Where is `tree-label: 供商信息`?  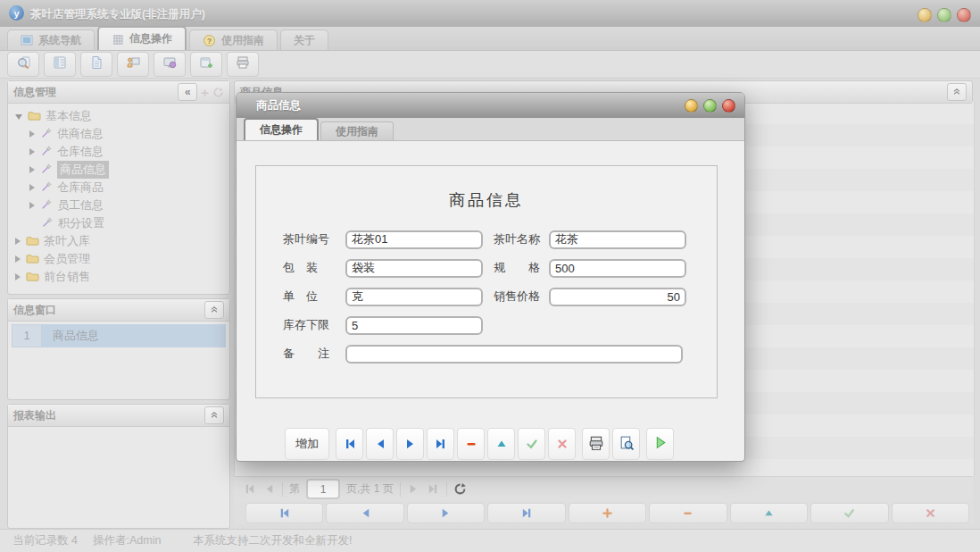 tree-label: 供商信息 is located at coordinates (80, 134).